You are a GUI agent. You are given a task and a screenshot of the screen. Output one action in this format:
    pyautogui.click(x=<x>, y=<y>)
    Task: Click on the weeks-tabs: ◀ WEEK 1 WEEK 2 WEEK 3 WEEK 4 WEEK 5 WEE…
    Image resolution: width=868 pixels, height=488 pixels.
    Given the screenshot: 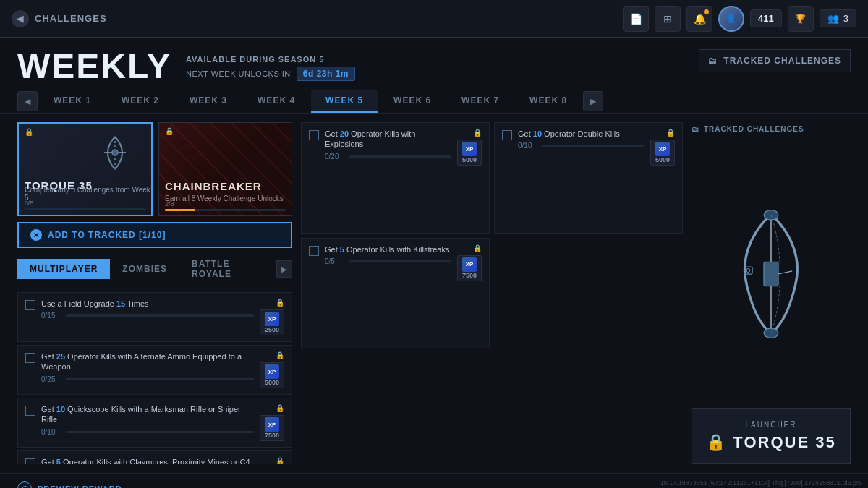 What is the action you would take?
    pyautogui.click(x=434, y=101)
    